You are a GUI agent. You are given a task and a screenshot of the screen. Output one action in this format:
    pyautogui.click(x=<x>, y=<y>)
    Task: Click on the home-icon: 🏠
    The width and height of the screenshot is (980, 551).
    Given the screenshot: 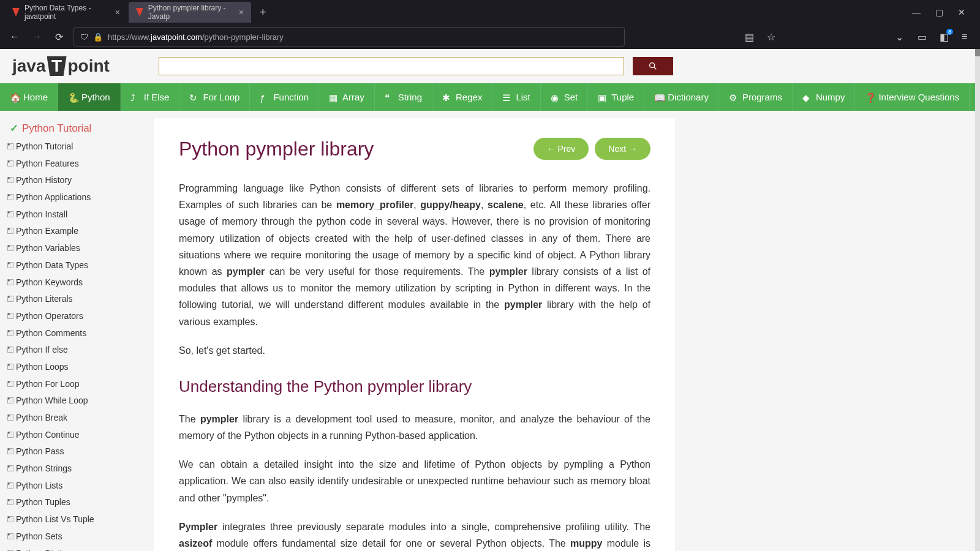 What is the action you would take?
    pyautogui.click(x=15, y=97)
    